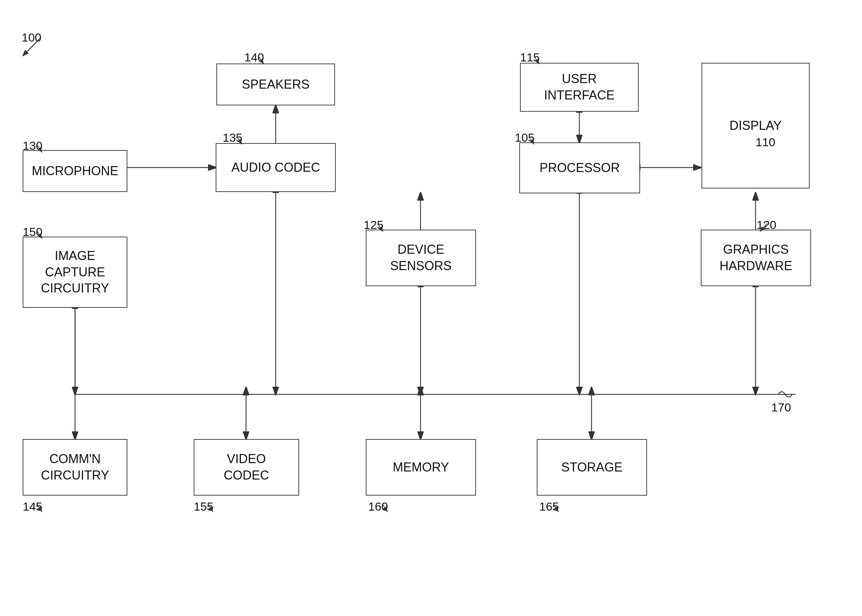 Image resolution: width=862 pixels, height=616 pixels. What do you see at coordinates (381, 228) in the screenshot?
I see `ref-125-arrow` at bounding box center [381, 228].